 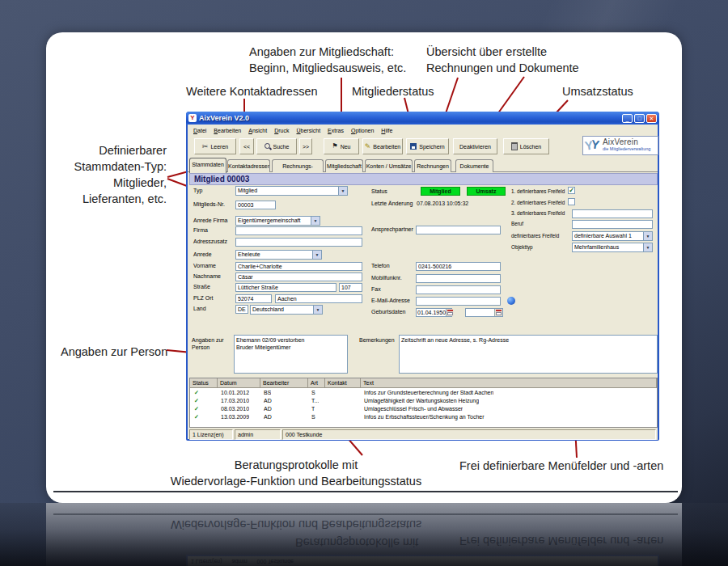 I want to click on beruf-input, so click(x=612, y=225).